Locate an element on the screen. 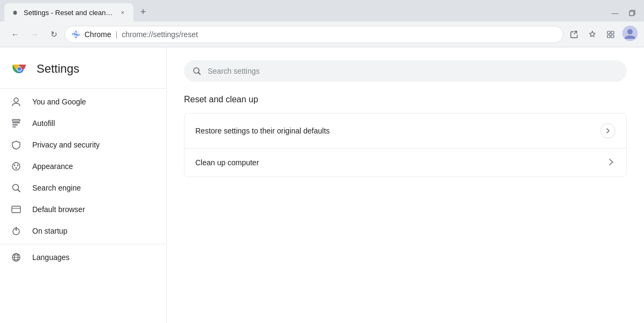 Image resolution: width=644 pixels, height=323 pixels. star-icon is located at coordinates (592, 34).